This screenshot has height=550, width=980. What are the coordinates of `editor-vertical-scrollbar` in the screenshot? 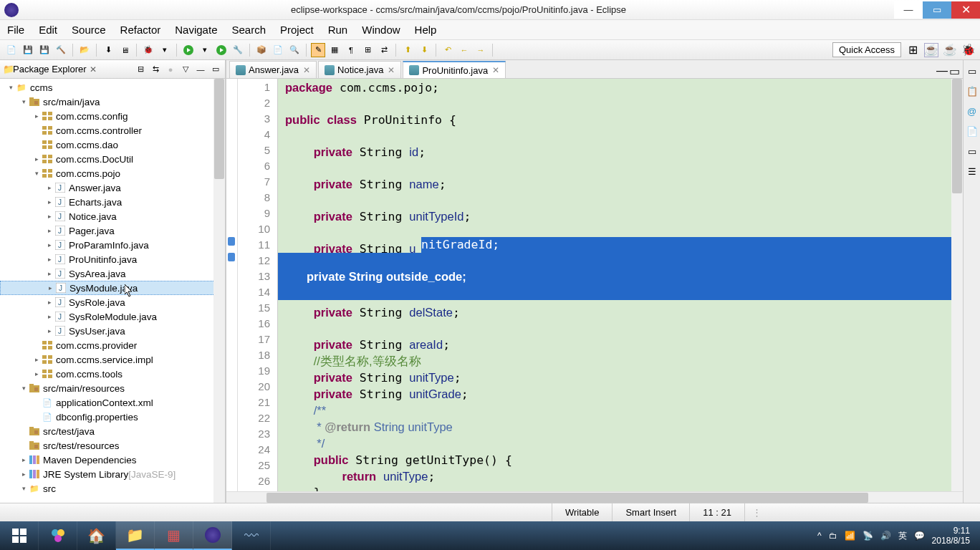 It's located at (957, 285).